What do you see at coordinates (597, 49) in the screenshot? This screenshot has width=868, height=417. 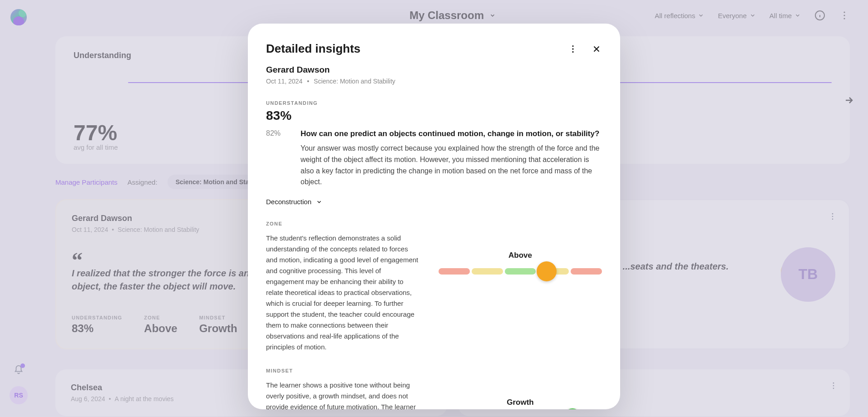 I see `modal-close-button` at bounding box center [597, 49].